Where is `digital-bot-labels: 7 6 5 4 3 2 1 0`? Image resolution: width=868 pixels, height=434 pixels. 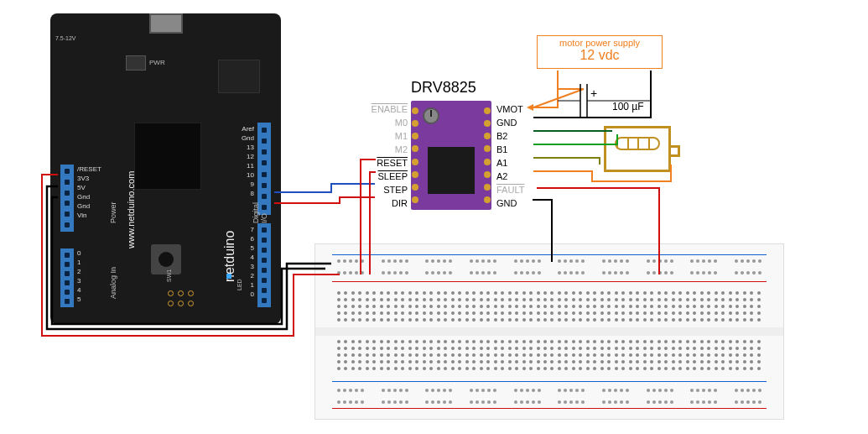
digital-bot-labels: 7 6 5 4 3 2 1 0 is located at coordinates (252, 262).